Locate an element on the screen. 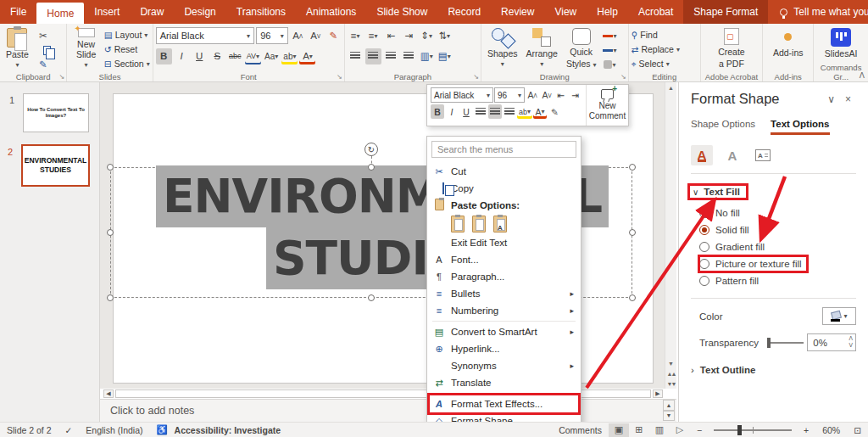  radio-no-fill: No fill is located at coordinates (722, 213).